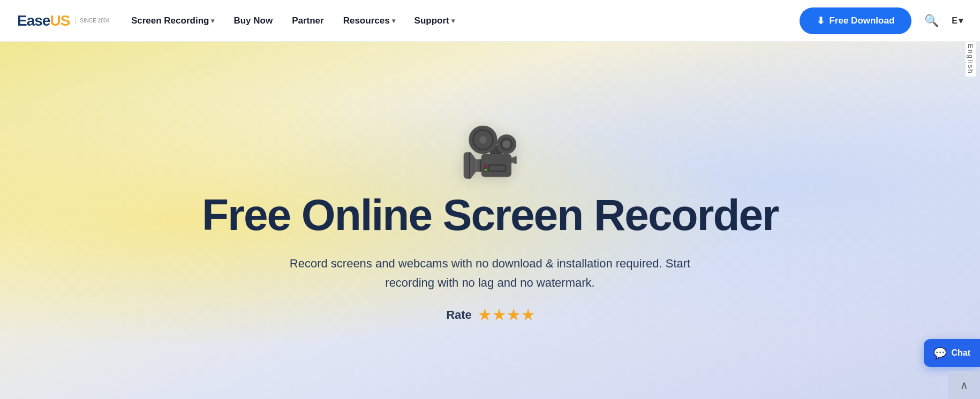 This screenshot has height=399, width=980. What do you see at coordinates (173, 21) in the screenshot?
I see `nav-screen-recording: Screen Recording ▾` at bounding box center [173, 21].